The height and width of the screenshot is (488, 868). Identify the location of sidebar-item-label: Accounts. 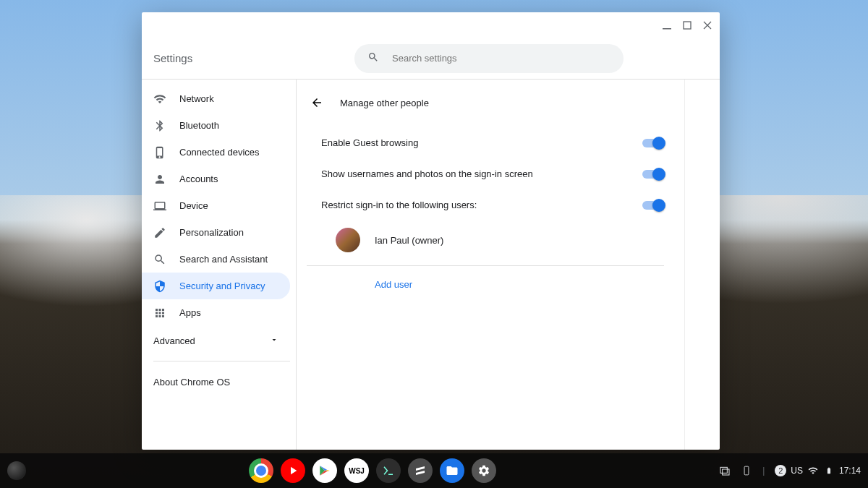
(198, 179).